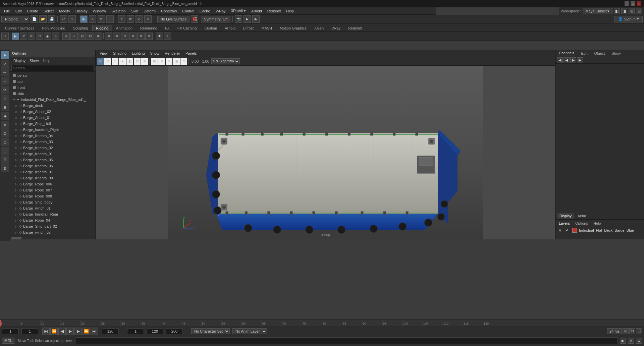 Image resolution: width=644 pixels, height=346 pixels. I want to click on tab-fx: FX, so click(167, 28).